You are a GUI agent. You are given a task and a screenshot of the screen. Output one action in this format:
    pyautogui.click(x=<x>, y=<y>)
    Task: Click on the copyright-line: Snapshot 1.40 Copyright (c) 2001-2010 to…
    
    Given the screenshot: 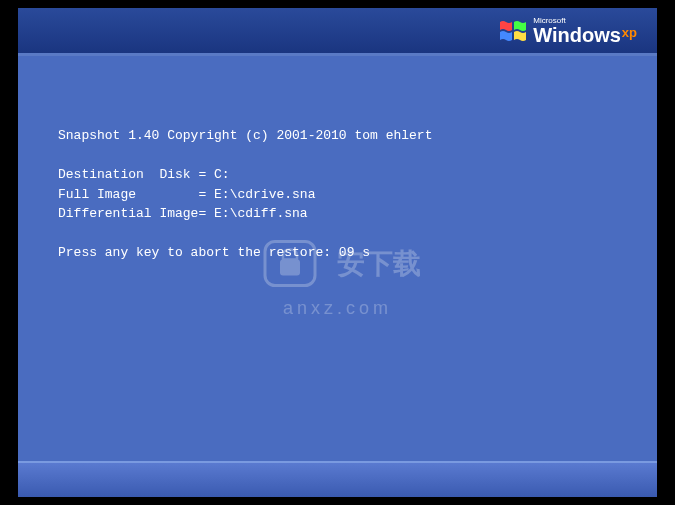 What is the action you would take?
    pyautogui.click(x=245, y=136)
    